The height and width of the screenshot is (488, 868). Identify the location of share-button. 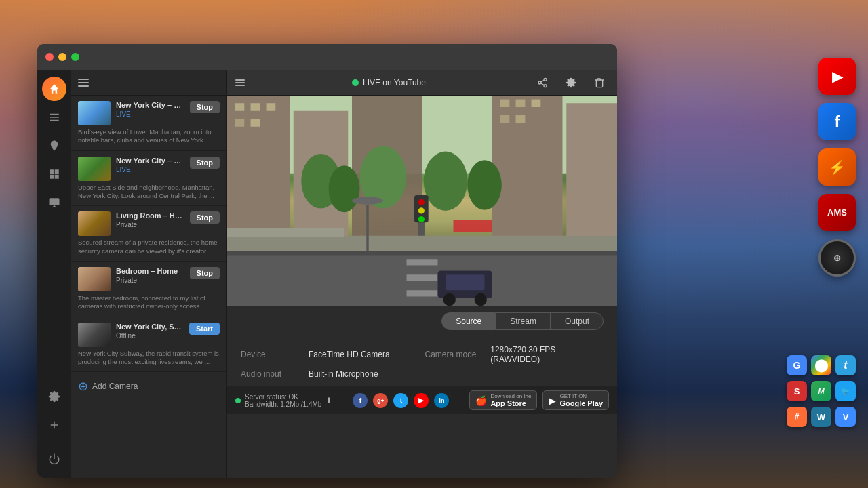
(542, 83).